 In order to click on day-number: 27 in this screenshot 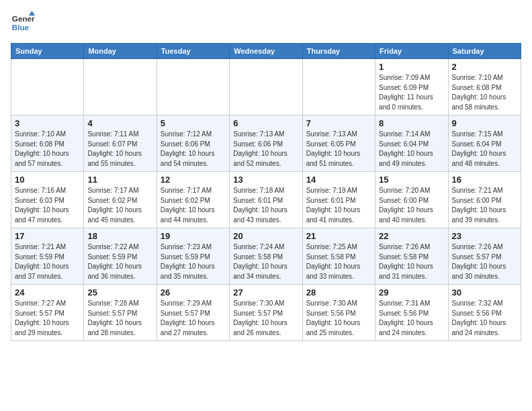, I will do `click(266, 293)`.